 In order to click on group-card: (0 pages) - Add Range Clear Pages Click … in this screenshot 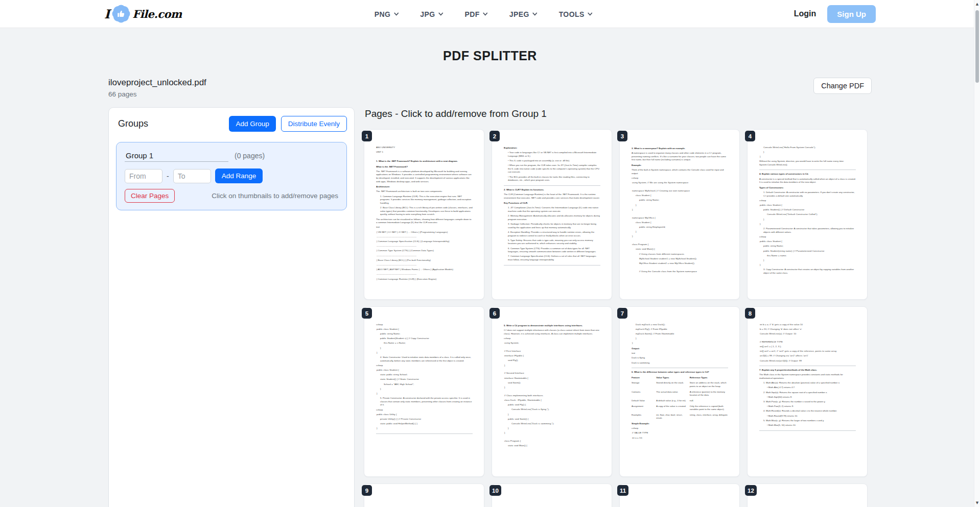, I will do `click(231, 176)`.